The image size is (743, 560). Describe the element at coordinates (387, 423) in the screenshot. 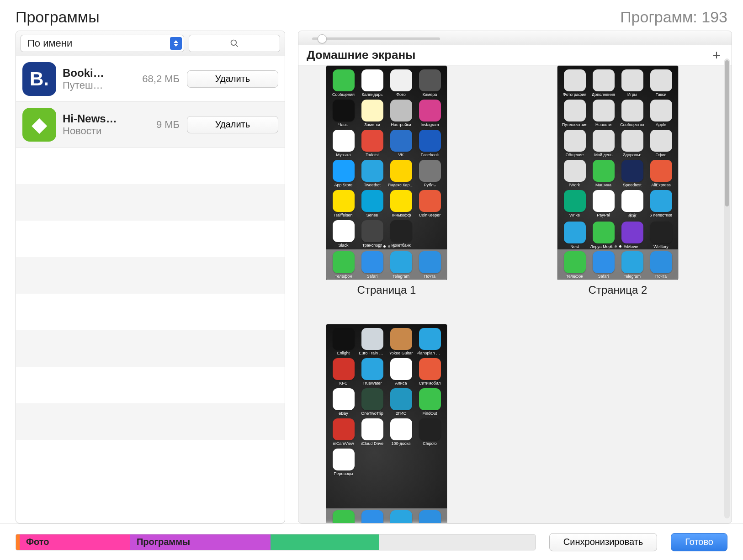

I see `phone-preview: EnlightEuro Train SimYokee GuitarPlanopl…` at that location.